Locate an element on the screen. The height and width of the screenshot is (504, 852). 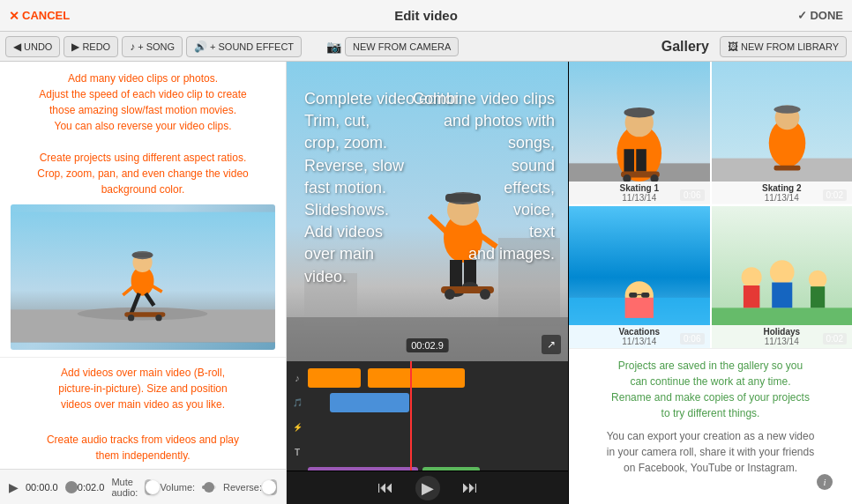
top-bar-right: ✓ DONE is located at coordinates (817, 16).